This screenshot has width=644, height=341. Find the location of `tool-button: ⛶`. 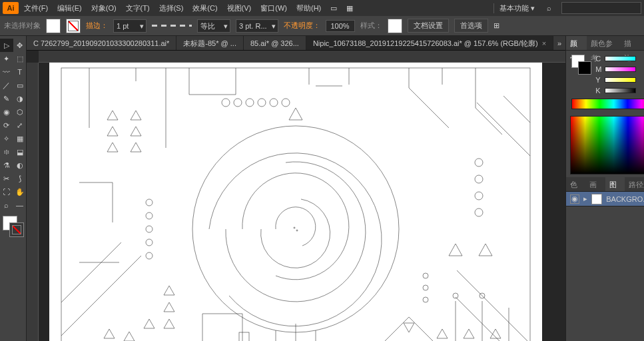

tool-button: ⛶ is located at coordinates (7, 192).